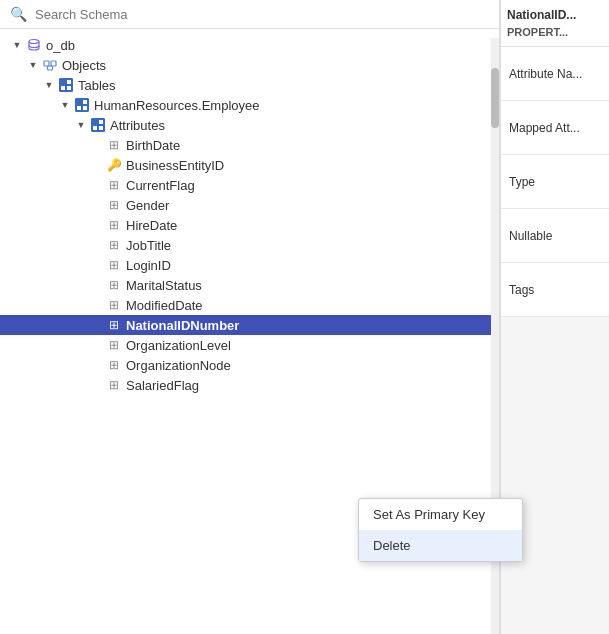 The width and height of the screenshot is (609, 634). Describe the element at coordinates (160, 186) in the screenshot. I see `tree-label-currentflag: CurrentFlag` at that location.